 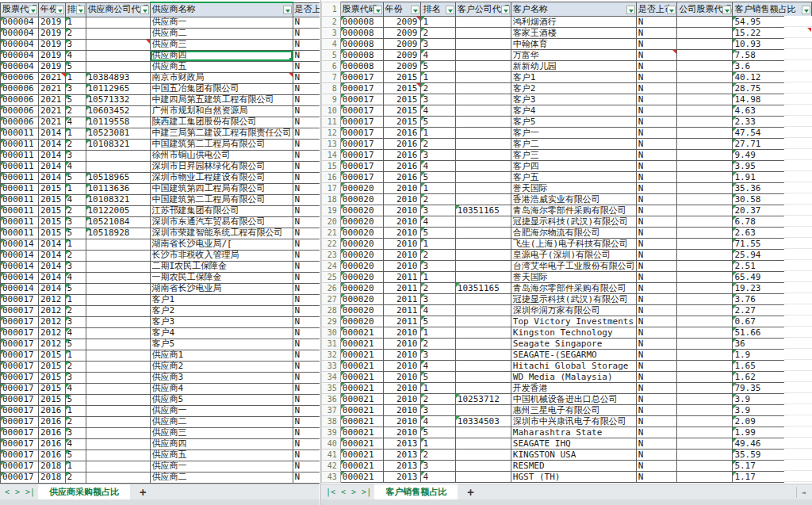 What do you see at coordinates (75, 10) in the screenshot?
I see `column-header-rank: 排名` at bounding box center [75, 10].